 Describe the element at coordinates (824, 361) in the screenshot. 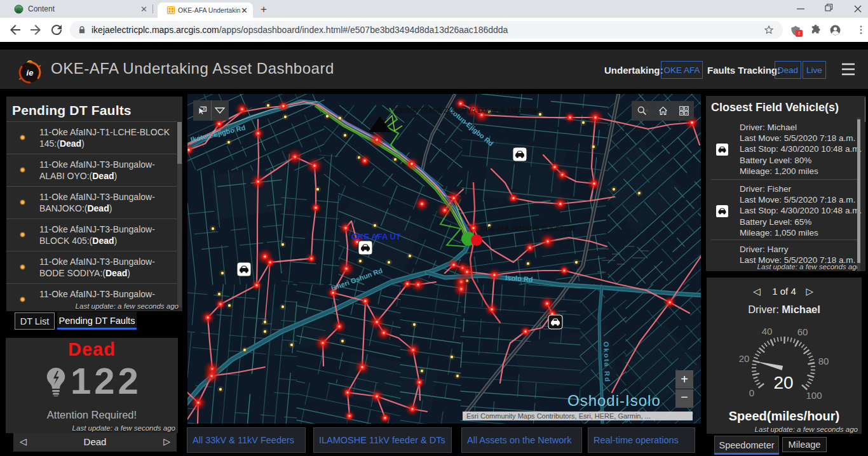

I see `svg-text: 80` at that location.